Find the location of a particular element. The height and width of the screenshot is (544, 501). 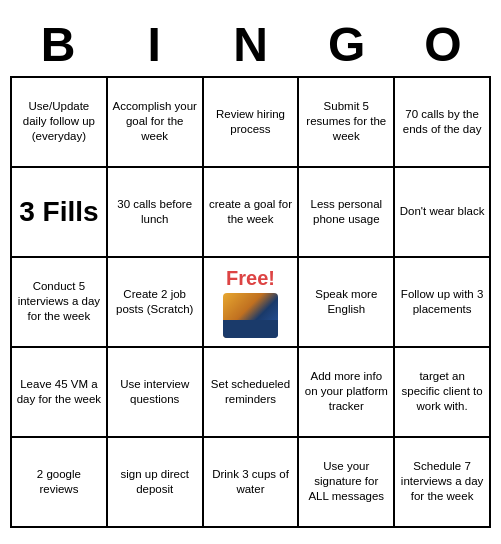

bingo-cell-r4c2: Drink 3 cups of water is located at coordinates (252, 483).